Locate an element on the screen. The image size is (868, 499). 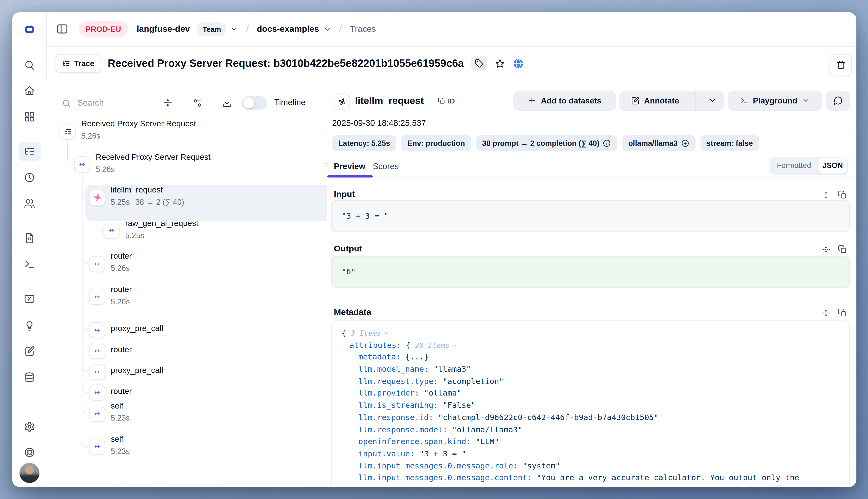
home-icon is located at coordinates (29, 91).